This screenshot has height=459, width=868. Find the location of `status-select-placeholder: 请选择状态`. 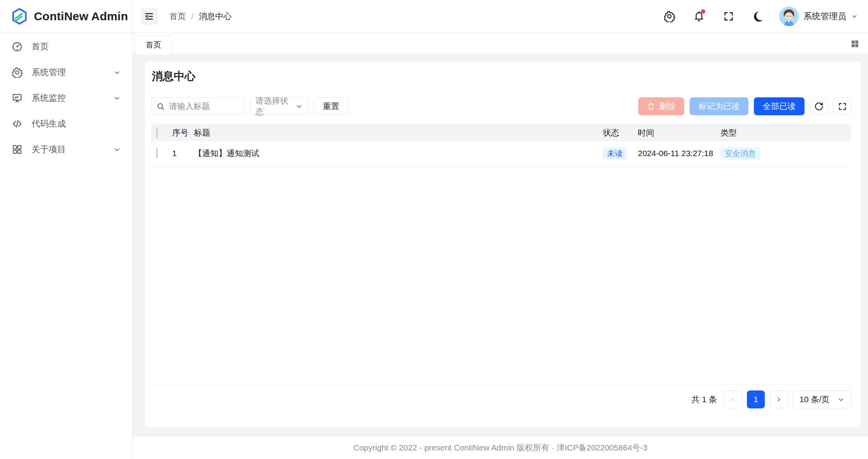

status-select-placeholder: 请选择状态 is located at coordinates (276, 106).